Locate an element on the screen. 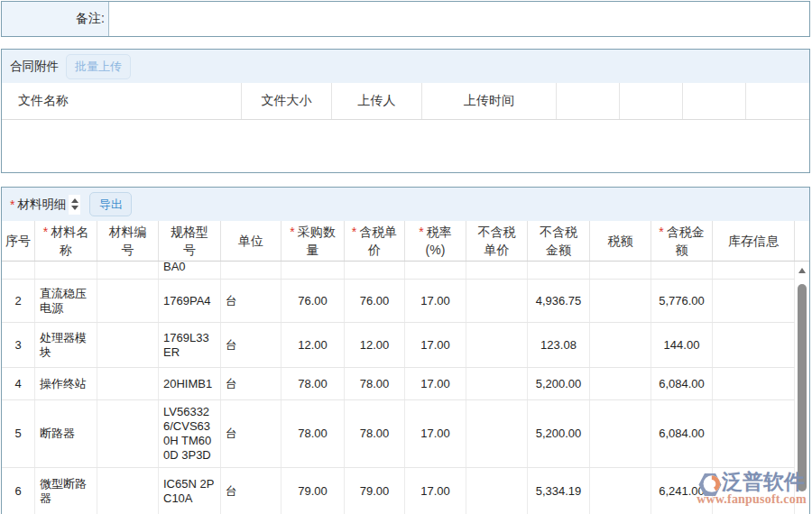  spin-arrows-icon is located at coordinates (74, 205).